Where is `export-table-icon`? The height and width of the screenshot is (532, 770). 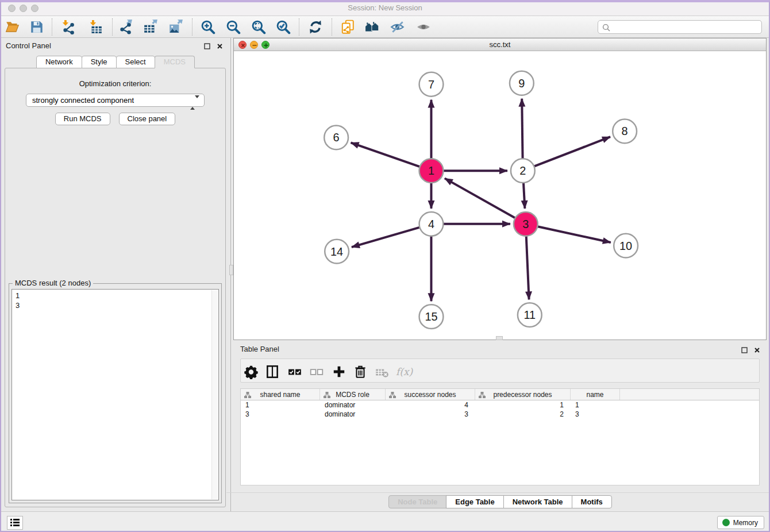
export-table-icon is located at coordinates (151, 27).